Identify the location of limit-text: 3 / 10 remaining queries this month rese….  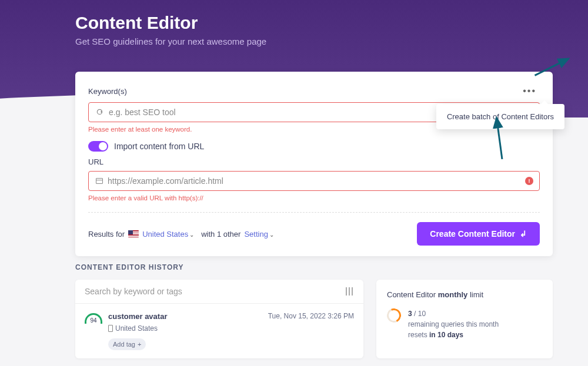
(453, 324).